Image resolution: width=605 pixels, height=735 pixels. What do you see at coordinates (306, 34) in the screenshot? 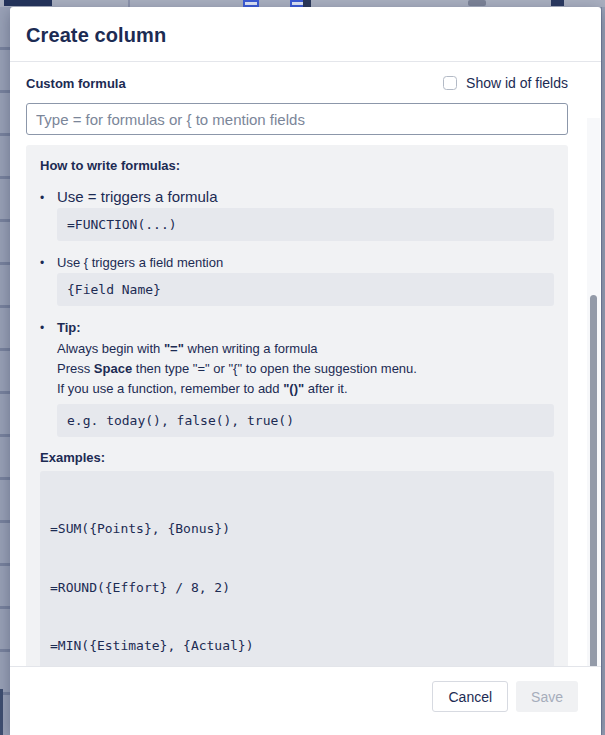
I see `modal-header: Create column` at bounding box center [306, 34].